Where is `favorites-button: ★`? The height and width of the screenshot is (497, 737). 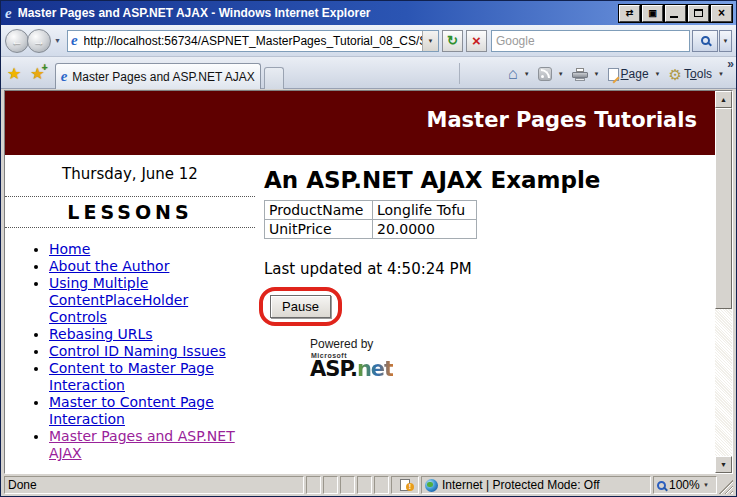
favorites-button: ★ is located at coordinates (14, 74).